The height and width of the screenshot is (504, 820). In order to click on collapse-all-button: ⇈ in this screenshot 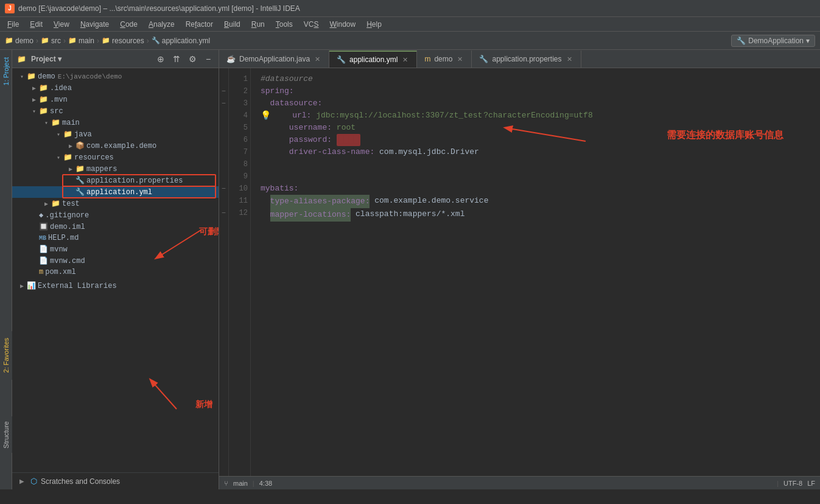, I will do `click(177, 59)`.